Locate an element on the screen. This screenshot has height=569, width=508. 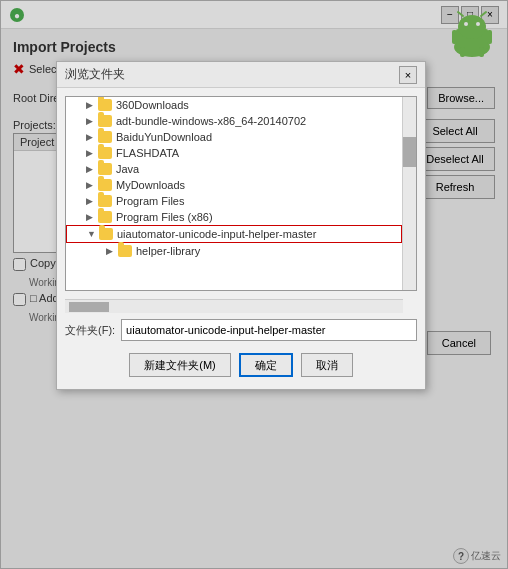
dialog-title-bar: 浏览文件夹 × is located at coordinates (241, 75).